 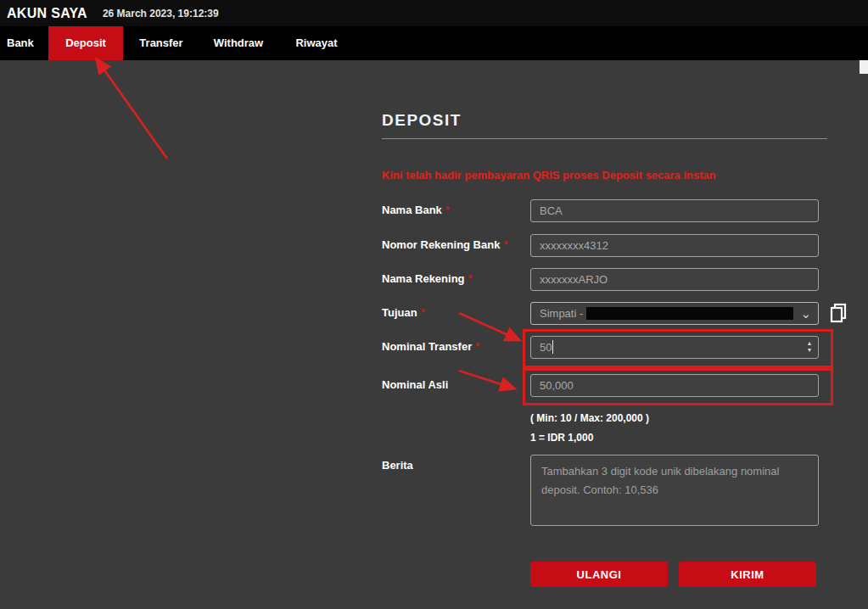 What do you see at coordinates (607, 175) in the screenshot?
I see `qris-notice: Kini telah hadir pembayaran QRIS proses …` at bounding box center [607, 175].